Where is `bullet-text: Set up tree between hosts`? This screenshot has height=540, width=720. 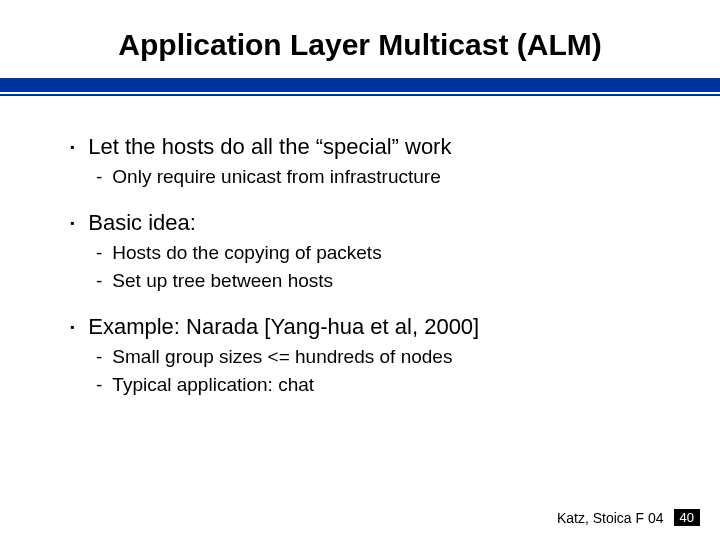
bullet-text: Set up tree between hosts is located at coordinates (222, 281).